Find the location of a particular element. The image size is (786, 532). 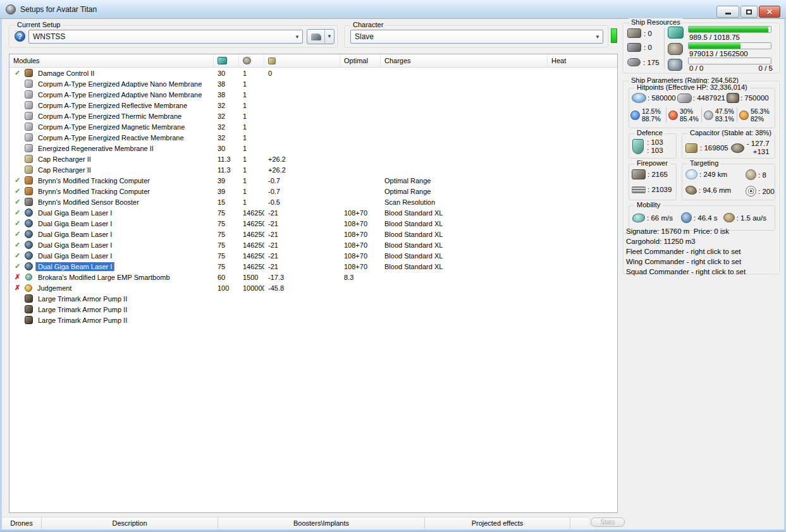

column-header-modules: Modules is located at coordinates (111, 61).